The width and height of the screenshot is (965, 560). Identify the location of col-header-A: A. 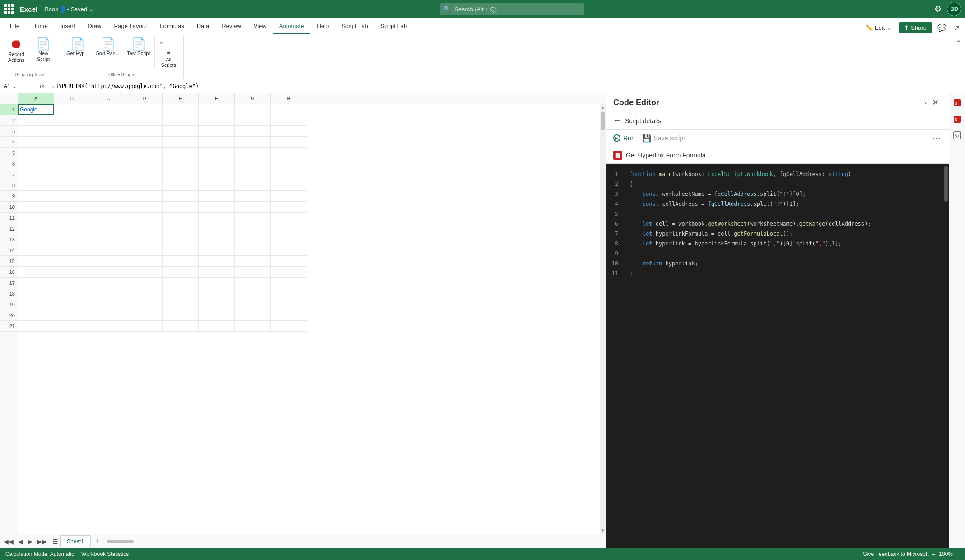
(36, 98).